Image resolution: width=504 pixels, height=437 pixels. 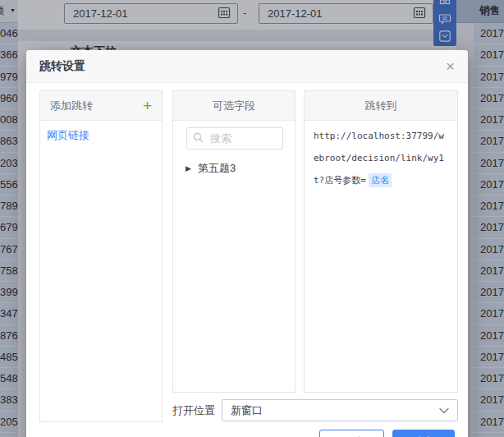 I want to click on dialog-header: 跳转设置 ×, so click(x=247, y=67).